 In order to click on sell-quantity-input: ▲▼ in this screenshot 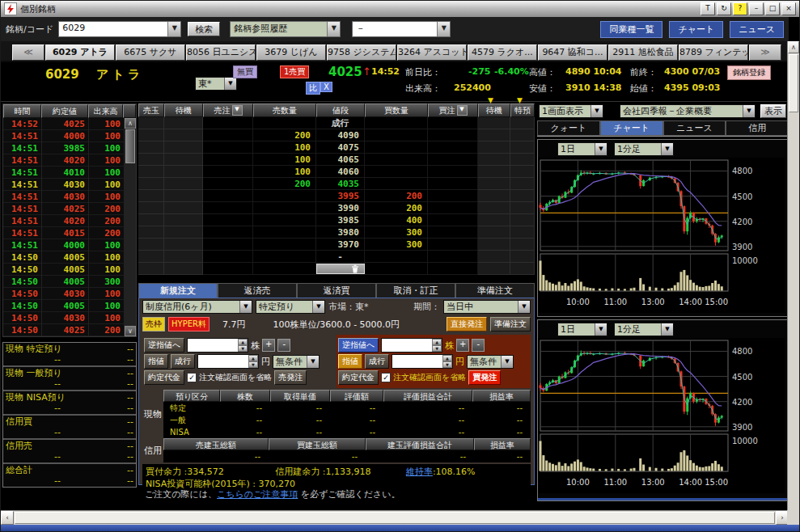, I will do `click(218, 345)`.